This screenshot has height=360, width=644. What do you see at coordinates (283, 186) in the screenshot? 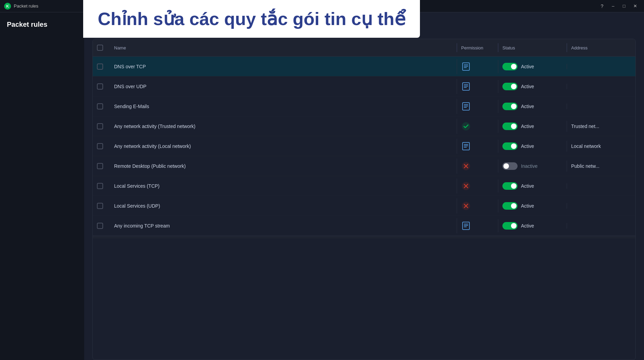
I see `row-name: Local Services (TCP)` at bounding box center [283, 186].